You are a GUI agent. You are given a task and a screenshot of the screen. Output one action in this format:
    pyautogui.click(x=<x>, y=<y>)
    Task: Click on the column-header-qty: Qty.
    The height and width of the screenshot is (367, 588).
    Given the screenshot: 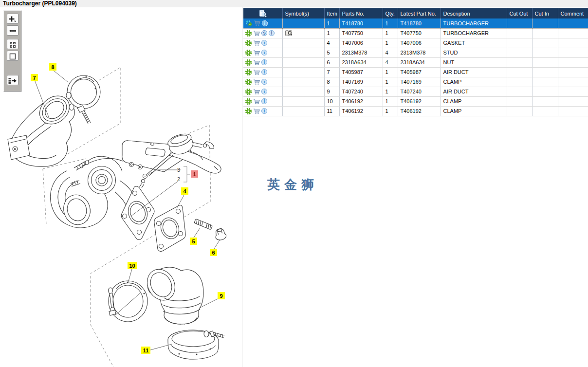 What is the action you would take?
    pyautogui.click(x=390, y=14)
    